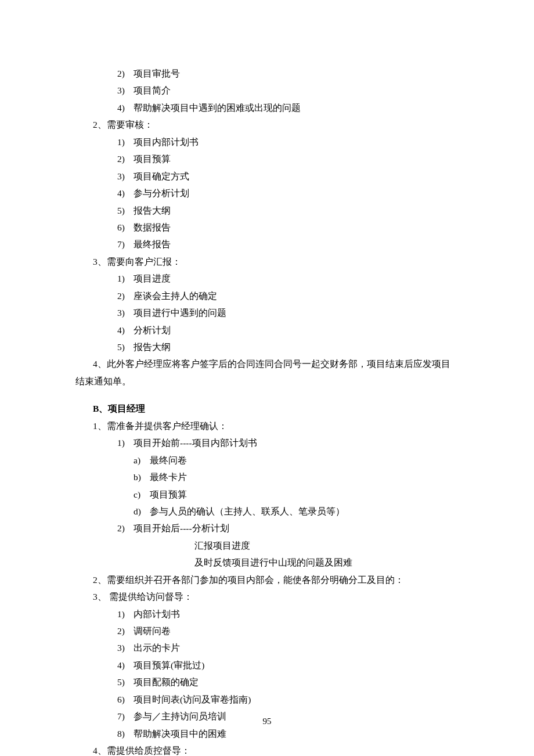 This screenshot has width=534, height=756. I want to click on list-item: 3)项目简介, so click(267, 91).